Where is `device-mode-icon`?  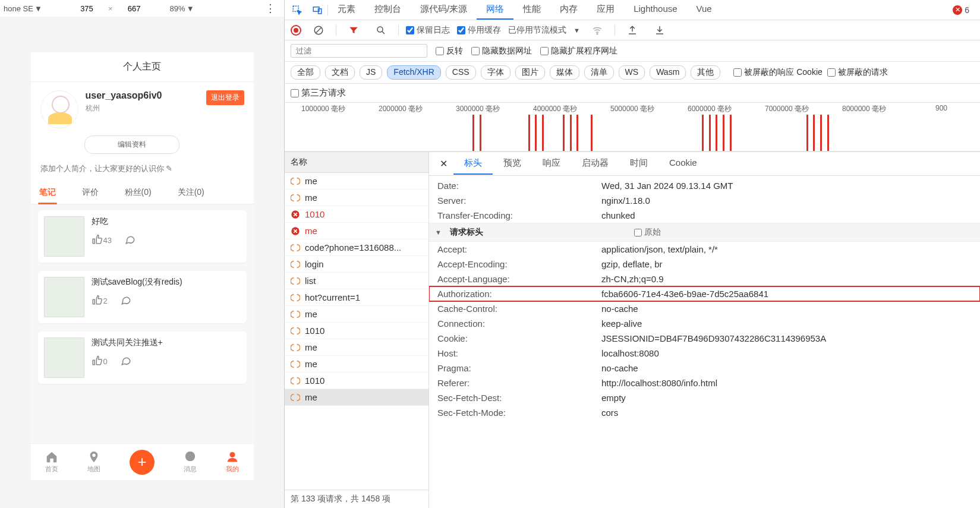 device-mode-icon is located at coordinates (317, 10).